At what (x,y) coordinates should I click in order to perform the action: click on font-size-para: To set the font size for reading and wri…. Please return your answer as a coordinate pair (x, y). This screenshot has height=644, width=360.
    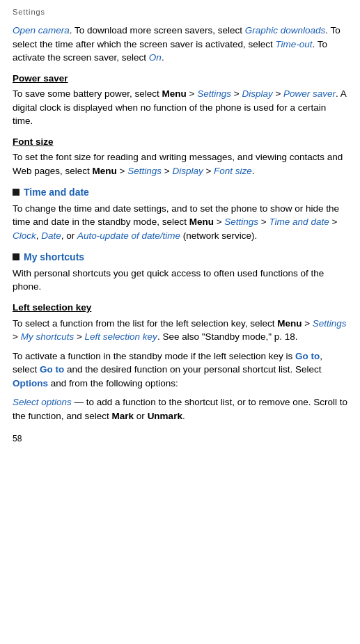
    Looking at the image, I should click on (180, 164).